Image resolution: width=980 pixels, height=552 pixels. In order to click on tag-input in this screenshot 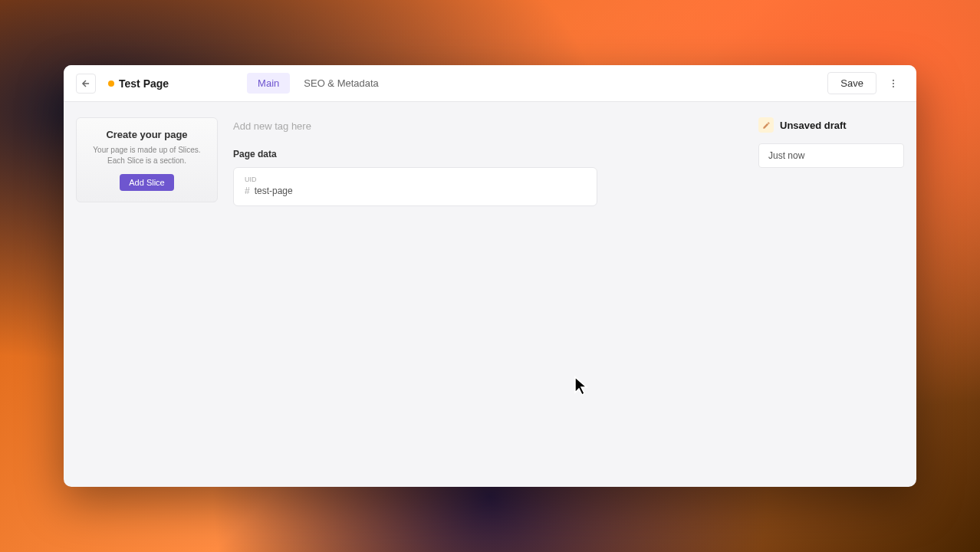, I will do `click(416, 126)`.